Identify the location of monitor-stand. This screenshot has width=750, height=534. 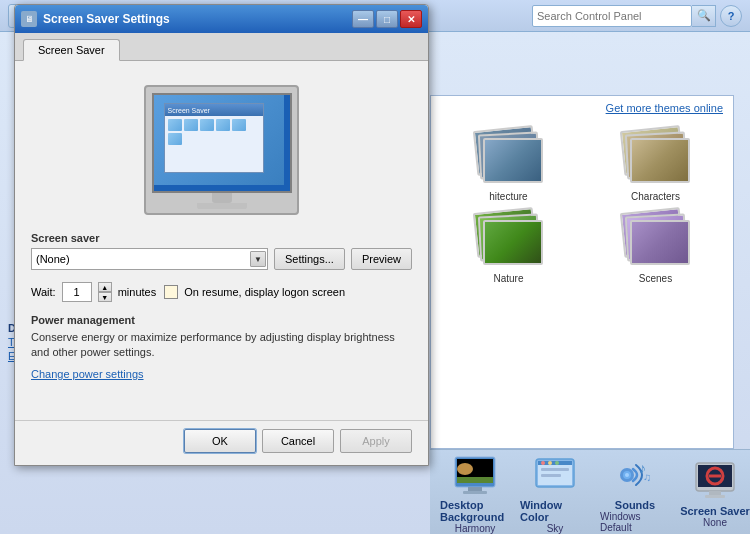
(222, 206).